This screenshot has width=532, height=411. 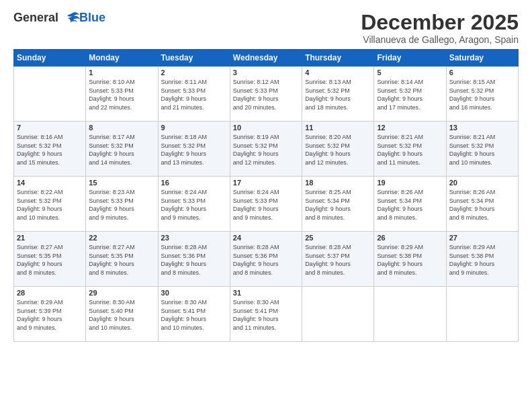 I want to click on day-info: Sunrise: 8:16 AM Sunset: 5:32 PM Dayligh…, so click(x=50, y=150).